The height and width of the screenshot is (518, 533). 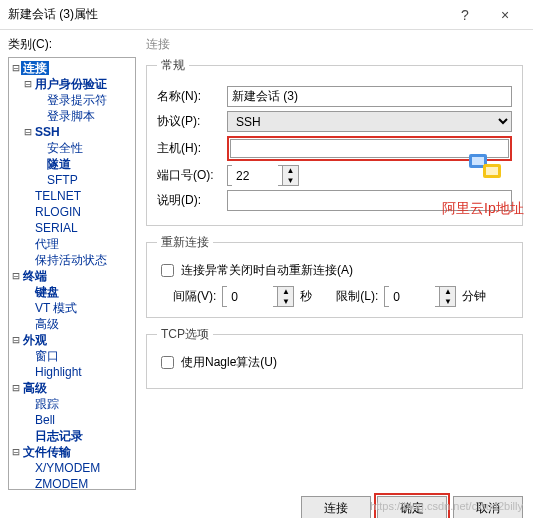 I want to click on close-button: ×, so click(x=505, y=15).